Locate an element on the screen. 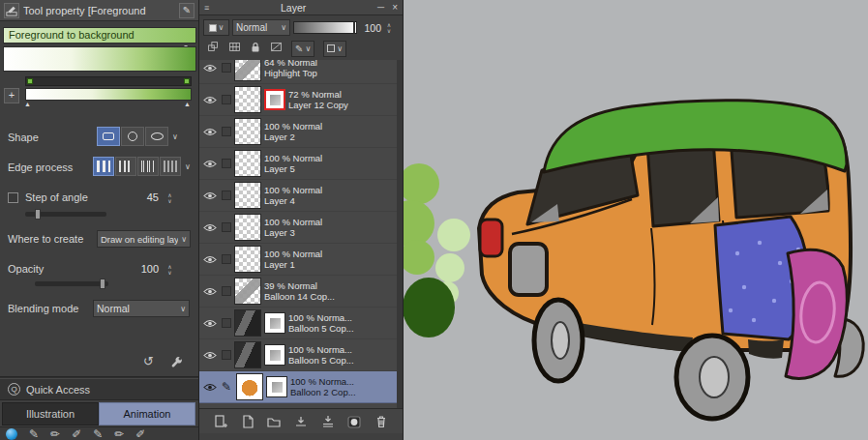 This screenshot has height=440, width=868. wrench-icon is located at coordinates (176, 364).